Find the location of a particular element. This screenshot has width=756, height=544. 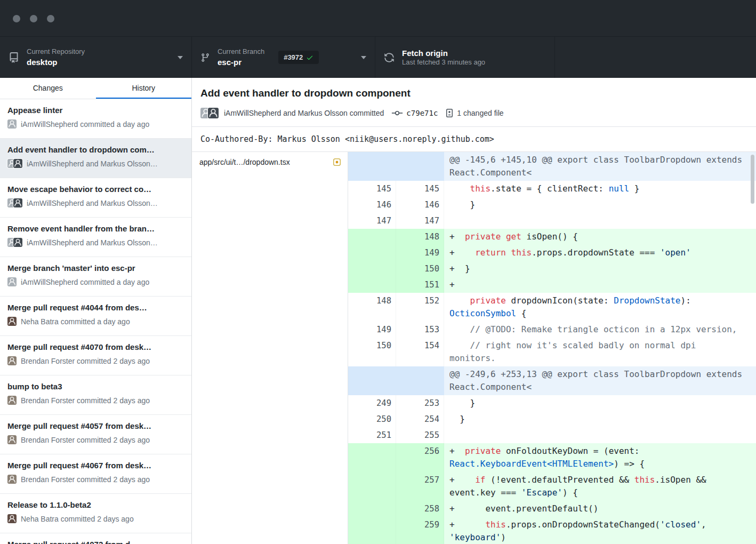

diff-hunk-gutter is located at coordinates (396, 166).